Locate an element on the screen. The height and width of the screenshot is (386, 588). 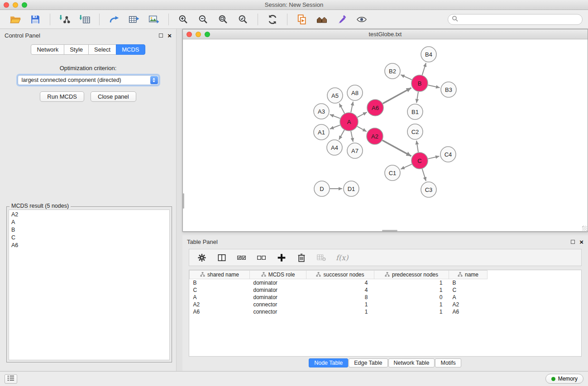
edge-A-A4 is located at coordinates (342, 135).